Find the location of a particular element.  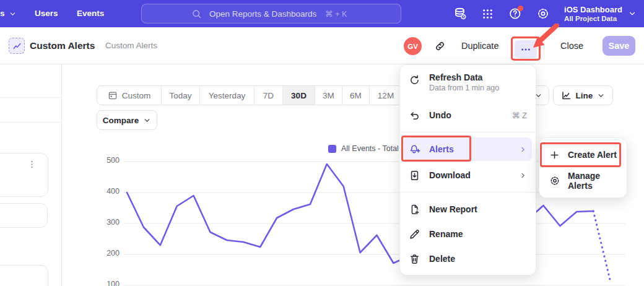

range-12m: 12M is located at coordinates (386, 95).